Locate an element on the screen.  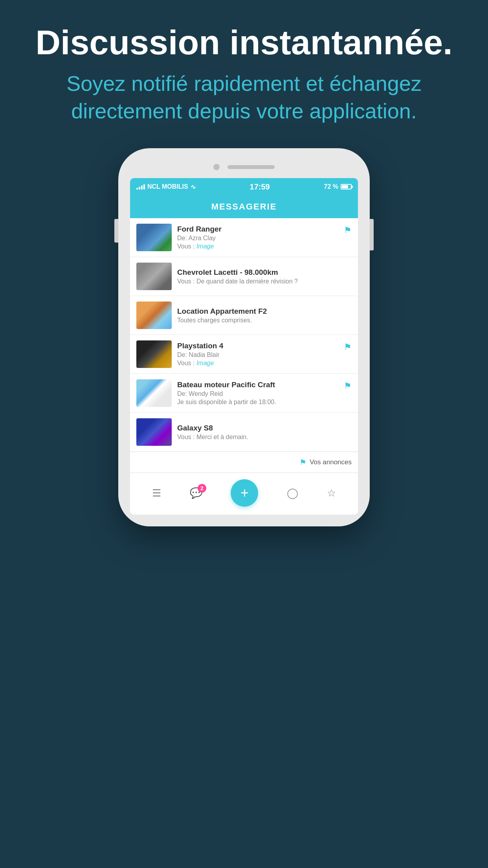
thumb-galaxy-s8 is located at coordinates (154, 432).